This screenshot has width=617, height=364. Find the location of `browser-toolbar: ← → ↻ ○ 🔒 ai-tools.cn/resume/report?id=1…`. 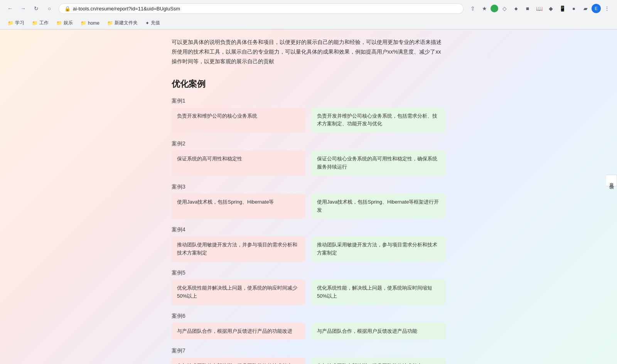

browser-toolbar: ← → ↻ ○ 🔒 ai-tools.cn/resume/report?id=1… is located at coordinates (308, 8).